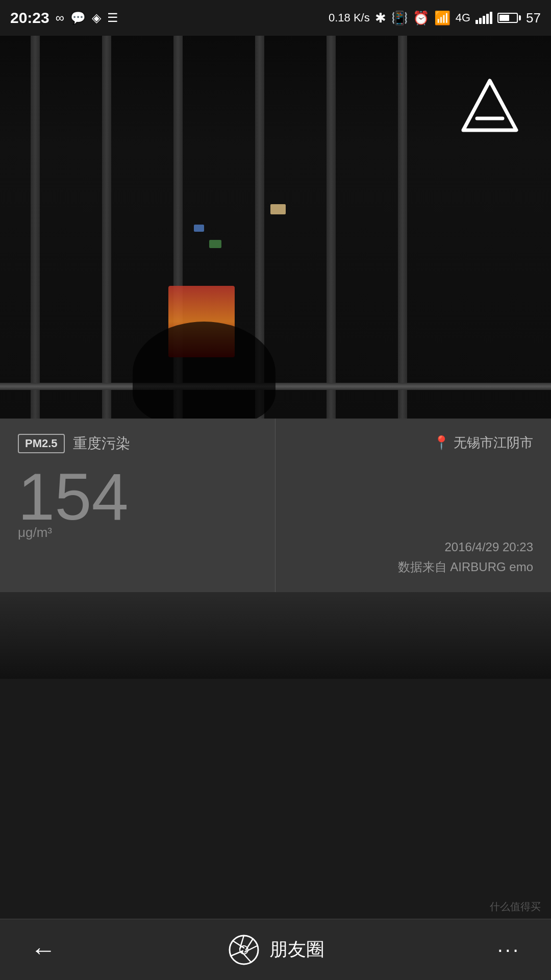 Image resolution: width=551 pixels, height=980 pixels. I want to click on menu-icon: ☰, so click(113, 18).